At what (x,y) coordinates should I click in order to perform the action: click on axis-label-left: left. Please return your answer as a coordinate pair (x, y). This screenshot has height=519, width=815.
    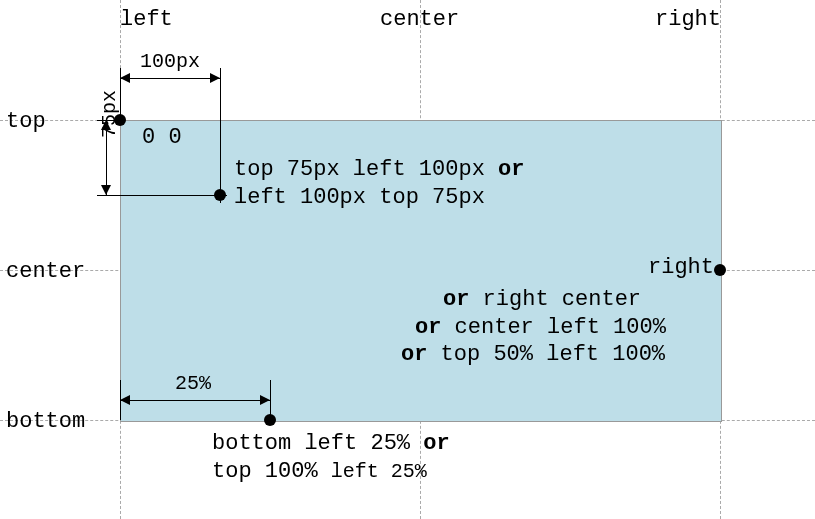
    Looking at the image, I should click on (146, 20).